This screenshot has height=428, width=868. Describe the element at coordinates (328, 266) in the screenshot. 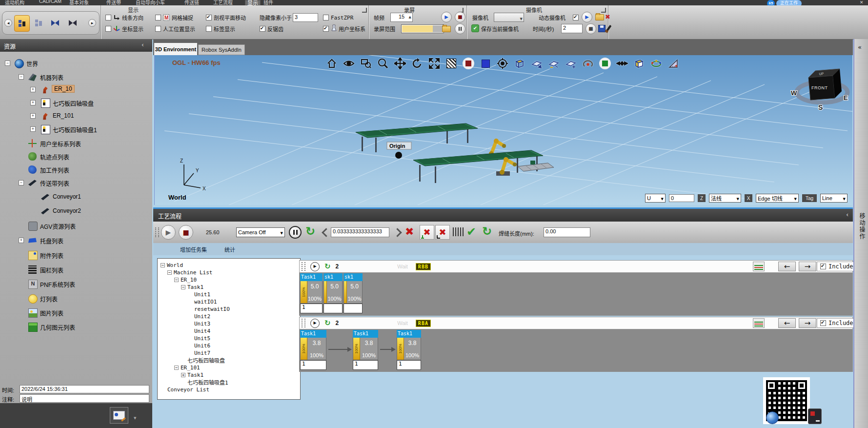

I see `row-refresh-icon` at that location.